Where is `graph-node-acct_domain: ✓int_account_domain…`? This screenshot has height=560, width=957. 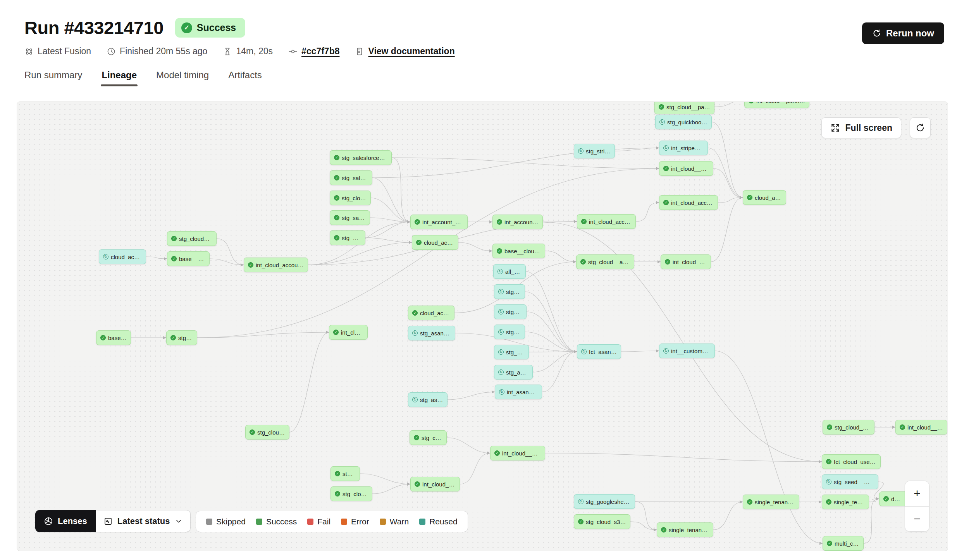
graph-node-acct_domain: ✓int_account_domain… is located at coordinates (439, 222).